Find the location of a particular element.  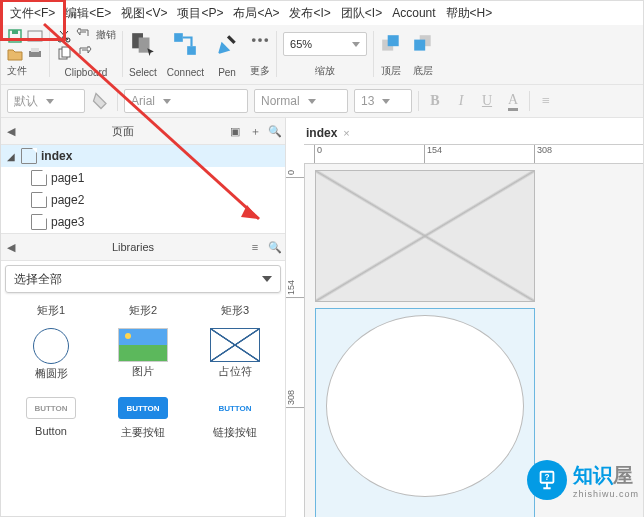

library-select-label: 选择全部 is located at coordinates (38, 280).